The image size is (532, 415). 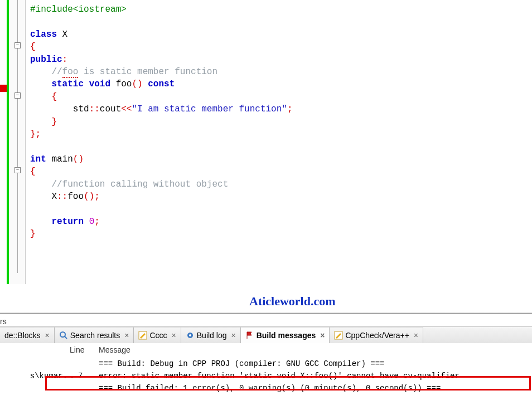 I want to click on tab-label: de::Blocks, so click(x=22, y=335).